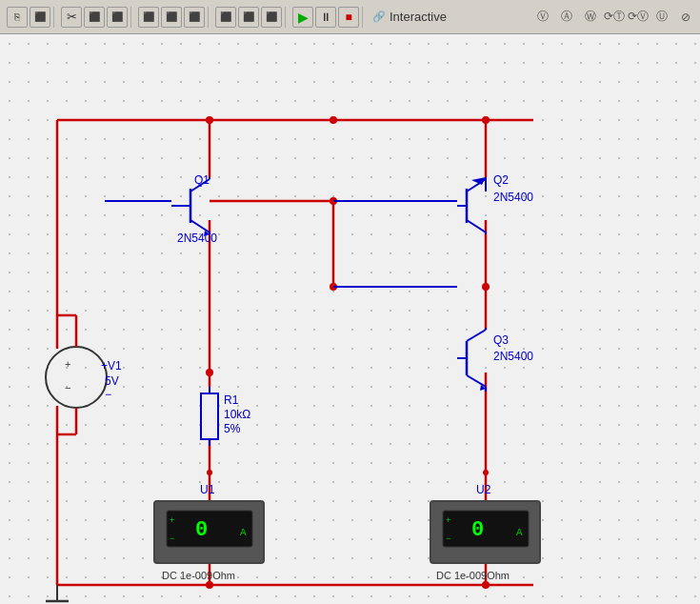 This screenshot has height=604, width=700. What do you see at coordinates (686, 17) in the screenshot?
I see `stop2-icon: ⊘` at bounding box center [686, 17].